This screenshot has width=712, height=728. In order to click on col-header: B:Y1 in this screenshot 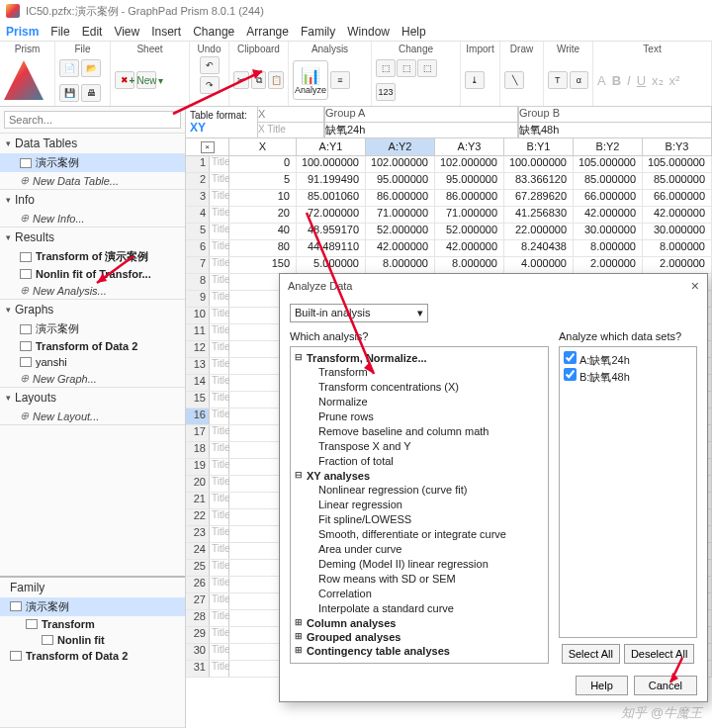, I will do `click(539, 146)`.